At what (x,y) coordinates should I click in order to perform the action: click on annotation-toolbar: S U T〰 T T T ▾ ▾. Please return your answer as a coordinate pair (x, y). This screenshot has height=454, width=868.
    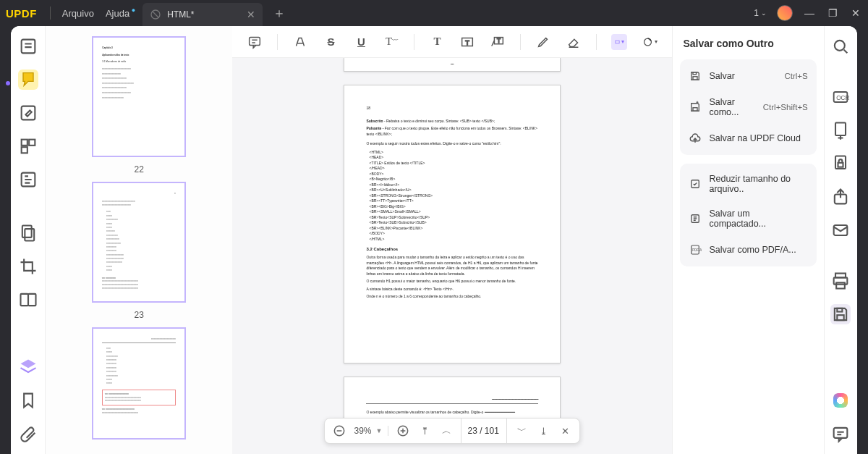
    Looking at the image, I should click on (452, 42).